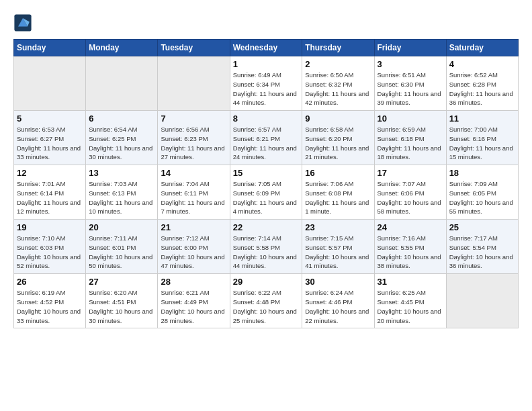  Describe the element at coordinates (266, 306) in the screenshot. I see `day-info: Sunrise: 6:22 AM Sunset: 4:48 PM Dayligh…` at that location.